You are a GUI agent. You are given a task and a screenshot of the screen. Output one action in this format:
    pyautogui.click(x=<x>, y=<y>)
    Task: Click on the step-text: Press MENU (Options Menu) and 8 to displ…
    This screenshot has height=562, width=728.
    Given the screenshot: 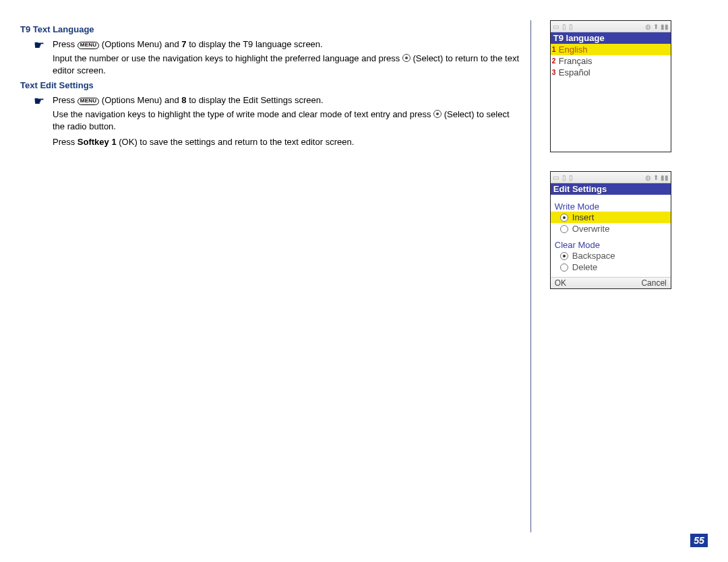 What is the action you would take?
    pyautogui.click(x=286, y=100)
    